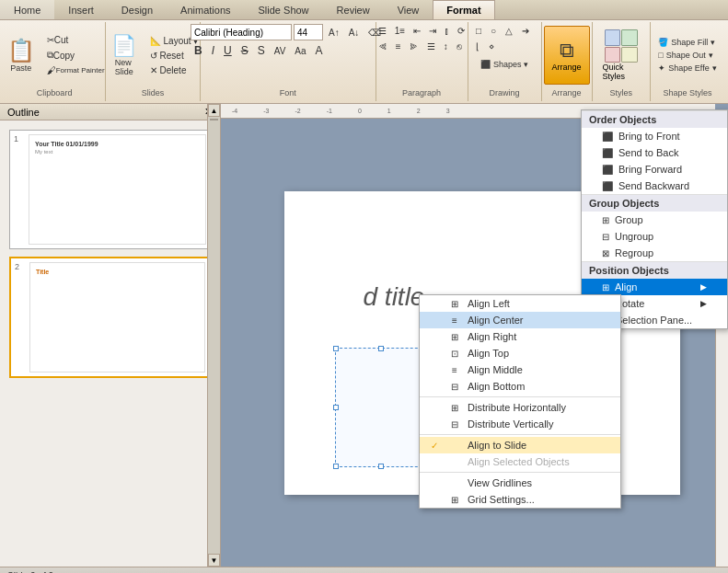  I want to click on scroll-thumb, so click(214, 120).